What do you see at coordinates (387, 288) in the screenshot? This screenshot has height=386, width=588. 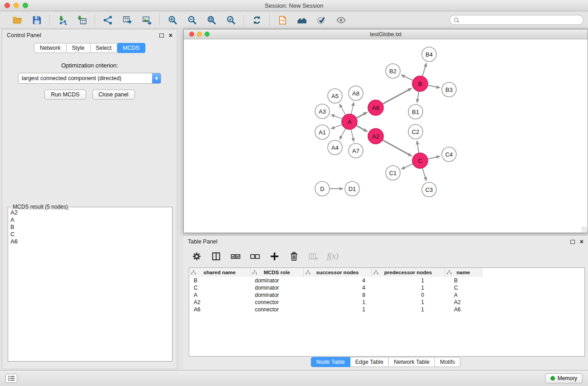 I see `table-row: Cdominator41C` at bounding box center [387, 288].